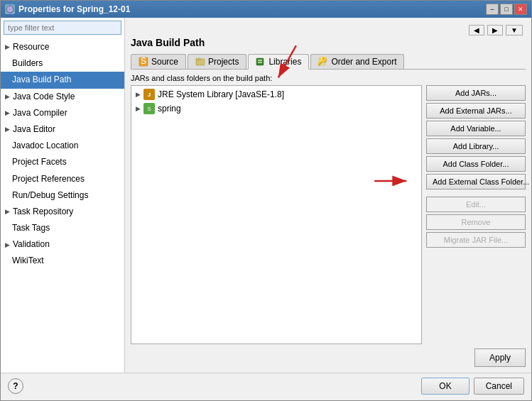 This screenshot has height=401, width=532. I want to click on ok-button: OK, so click(445, 386).